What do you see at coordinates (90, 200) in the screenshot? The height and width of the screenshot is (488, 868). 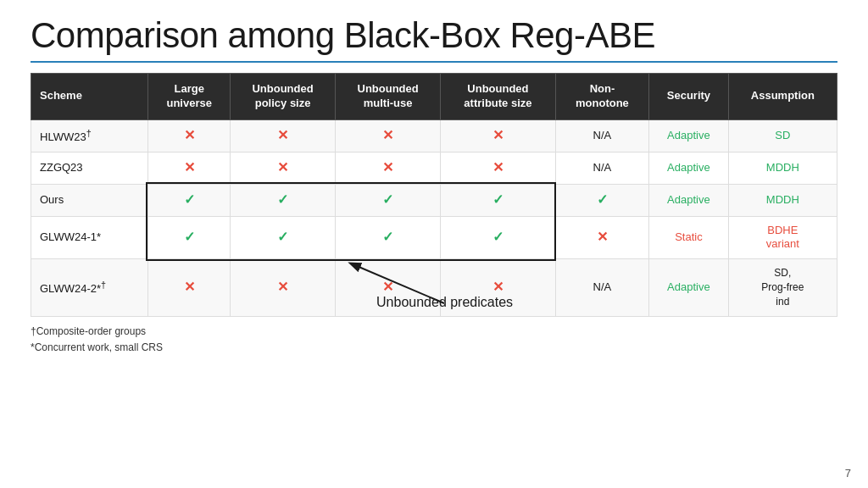 I see `cell-scheme: Ours` at bounding box center [90, 200].